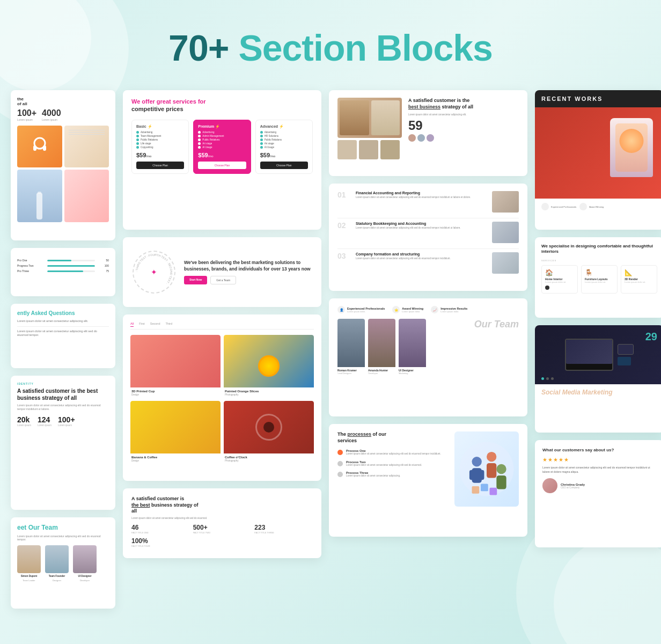 This screenshot has width=661, height=644. What do you see at coordinates (63, 272) in the screenshot?
I see `progress-card: Pro One 50 Progress Two 100 Pro Three 75` at bounding box center [63, 272].